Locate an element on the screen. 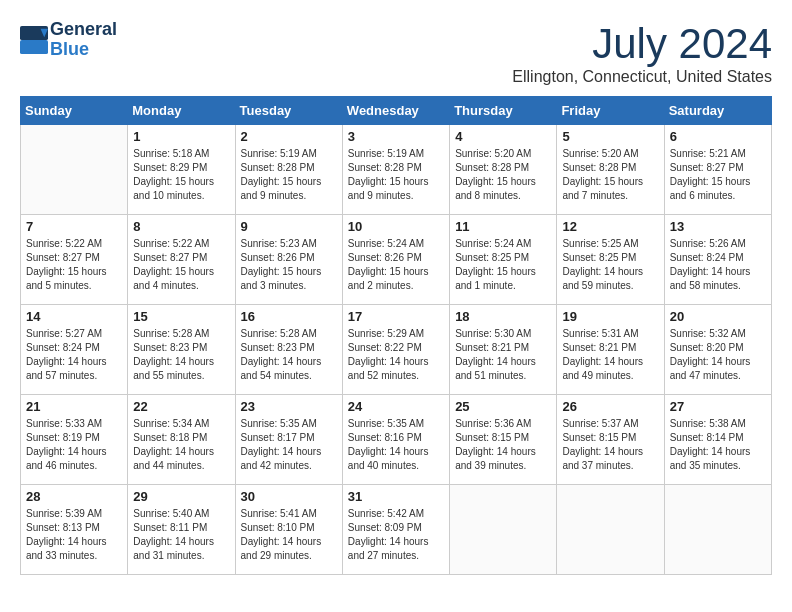  day-info: Sunrise: 5:19 AM Sunset: 8:28 PM Dayligh… is located at coordinates (396, 175).